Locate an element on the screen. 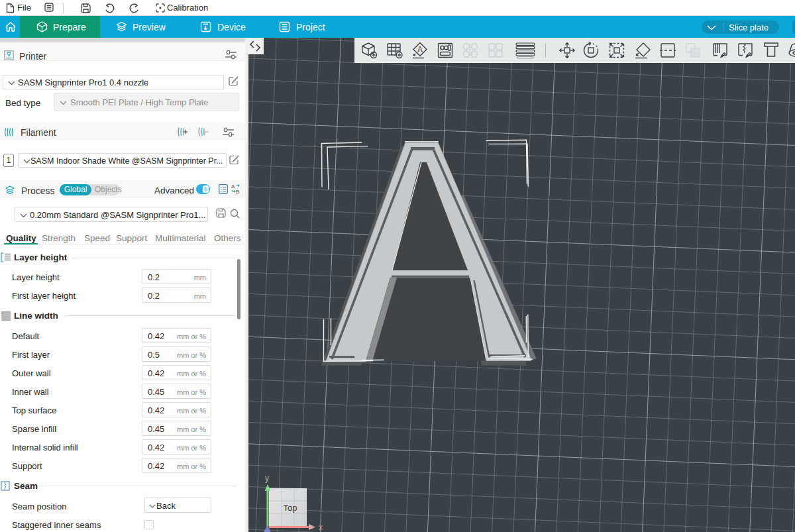  svg-text: B is located at coordinates (237, 191).